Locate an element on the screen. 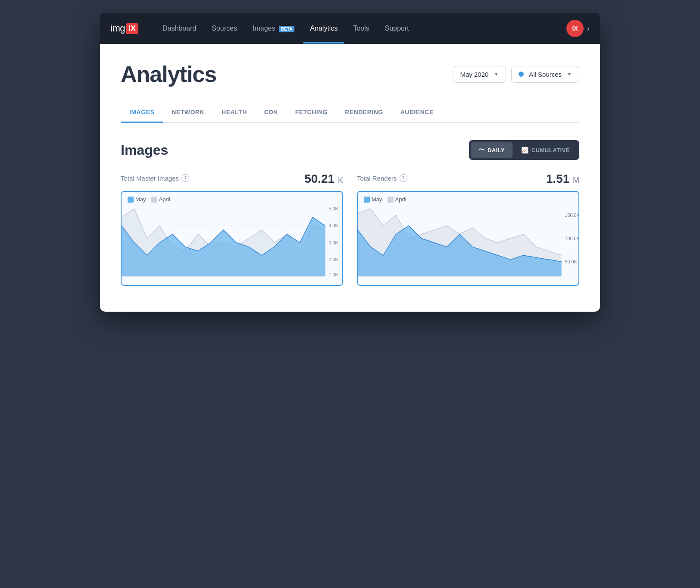 This screenshot has height=588, width=700. page-header: Analytics May 2020 ▼ All Sources ▼ is located at coordinates (350, 74).